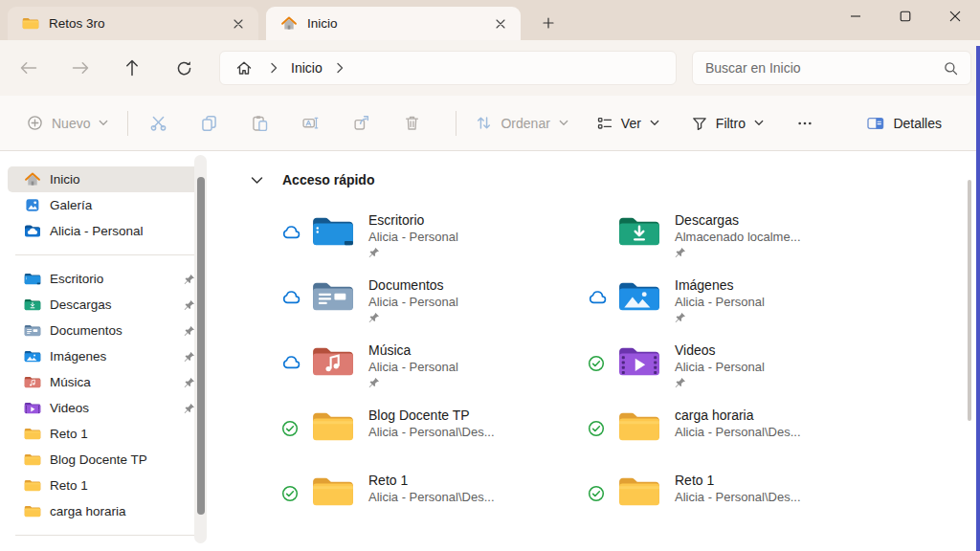  I want to click on file-text: DocumentosAlicia - Personal, so click(413, 300).